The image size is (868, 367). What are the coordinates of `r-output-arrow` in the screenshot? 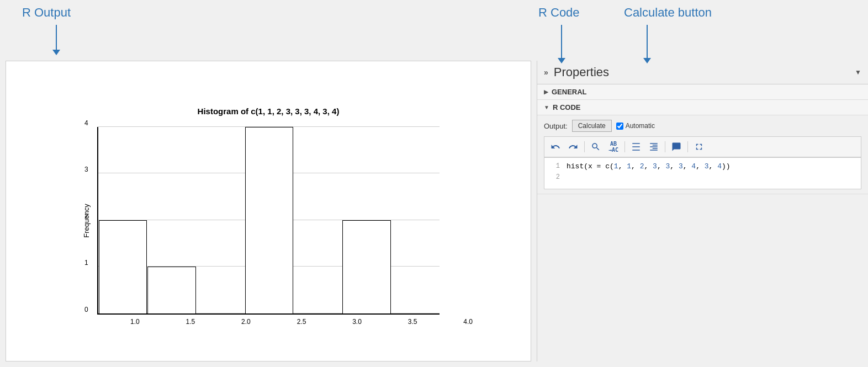 It's located at (56, 40).